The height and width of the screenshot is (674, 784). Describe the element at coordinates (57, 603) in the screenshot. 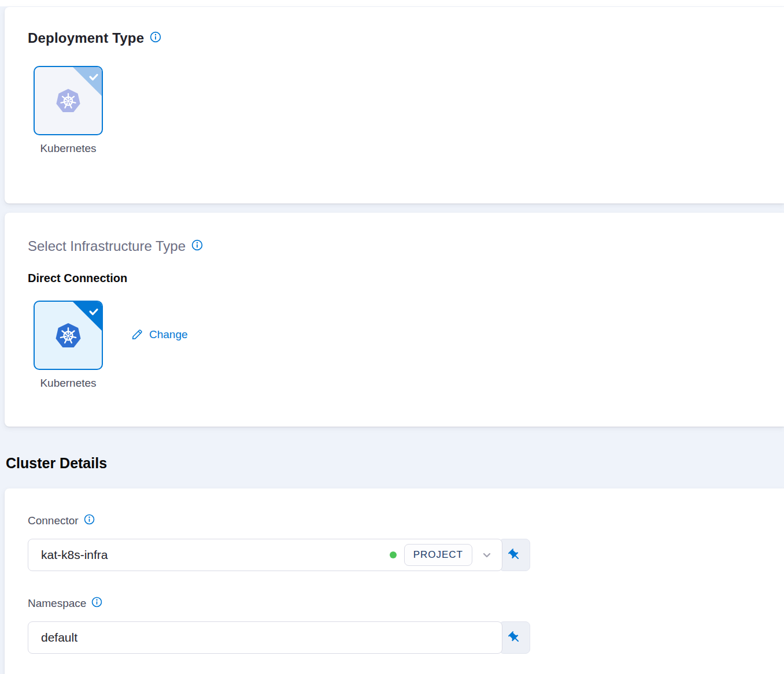

I see `namespace-label: Namespace` at that location.